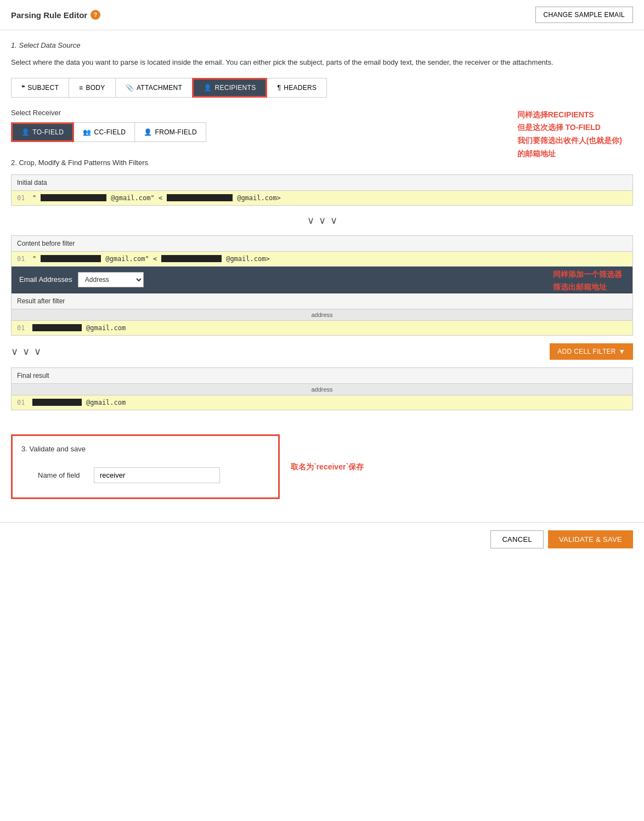 The height and width of the screenshot is (821, 644). Describe the element at coordinates (154, 88) in the screenshot. I see `tab-attachment: 📎 ATTACHMENT` at that location.